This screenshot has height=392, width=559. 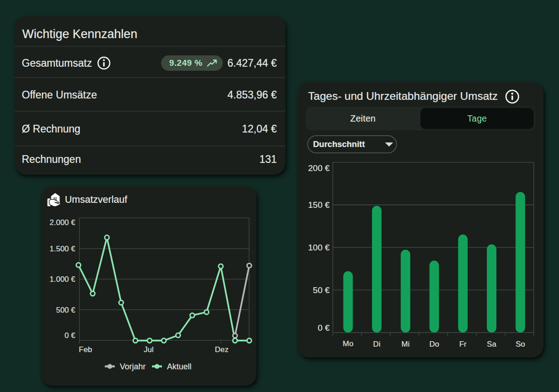 I want to click on svg-text: Dez, so click(x=221, y=349).